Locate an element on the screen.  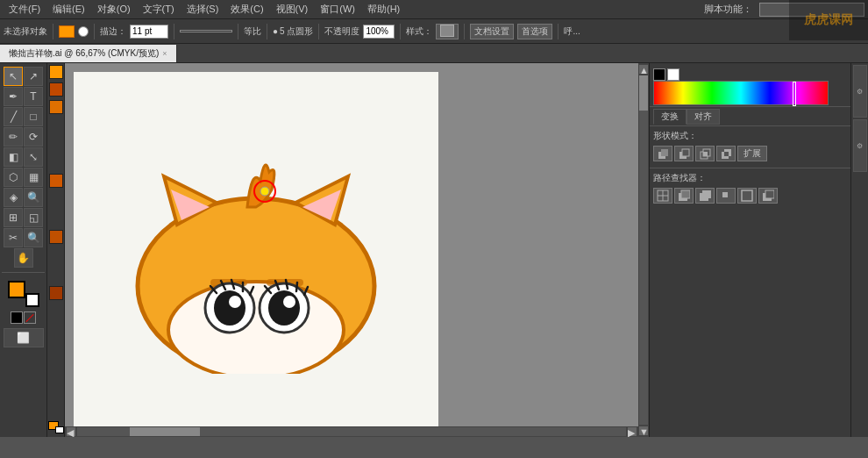
far-right-panel: ⚙ ⚙ is located at coordinates (859, 250).